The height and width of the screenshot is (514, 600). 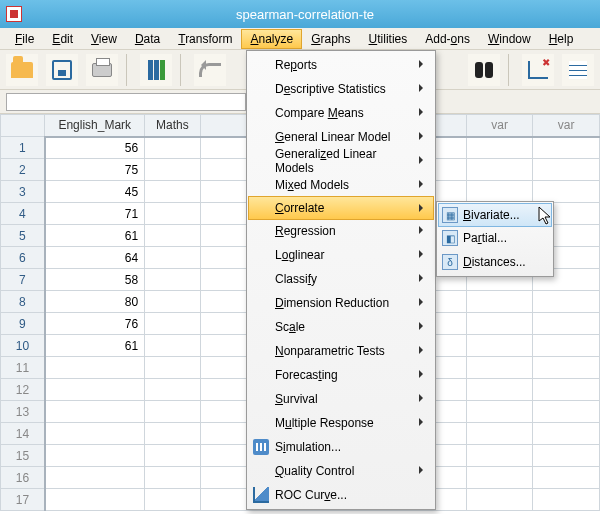 What do you see at coordinates (330, 39) in the screenshot?
I see `menu-graphs: Graphs` at bounding box center [330, 39].